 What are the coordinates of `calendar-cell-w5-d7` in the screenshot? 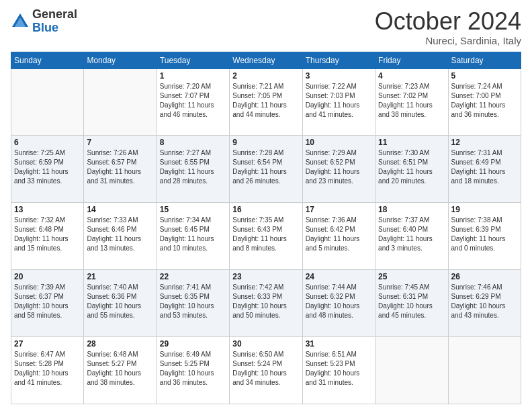 It's located at (484, 371).